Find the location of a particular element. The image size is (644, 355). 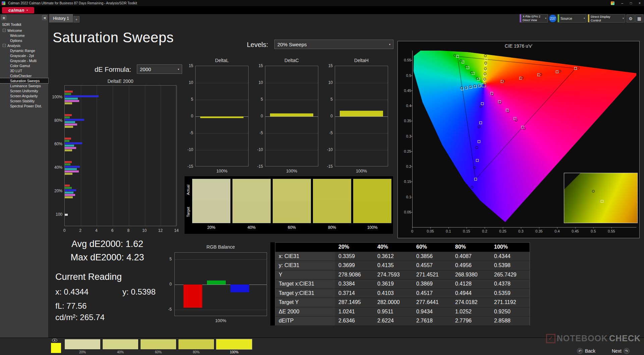

table-header-cell: 40% is located at coordinates (393, 247).